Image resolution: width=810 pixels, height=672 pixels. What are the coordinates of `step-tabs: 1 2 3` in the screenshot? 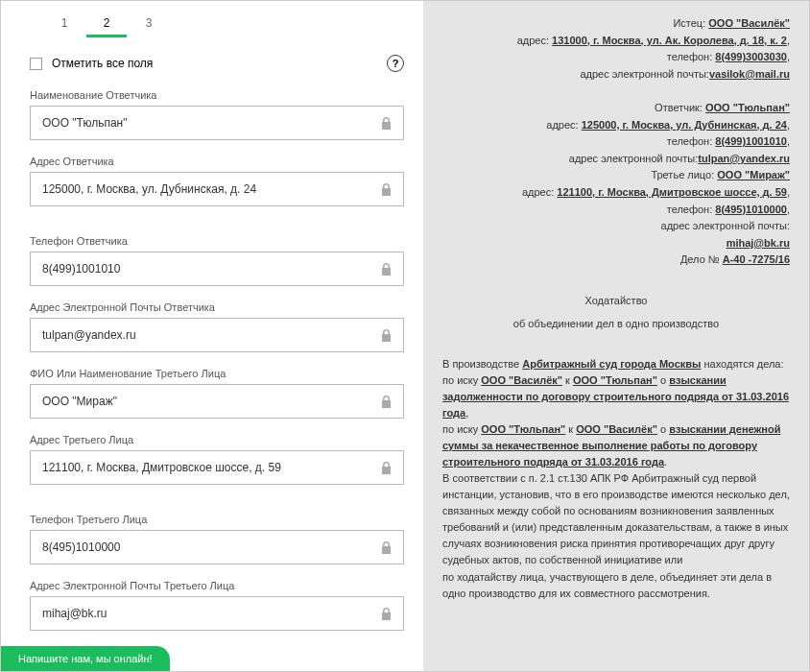 It's located at (225, 23).